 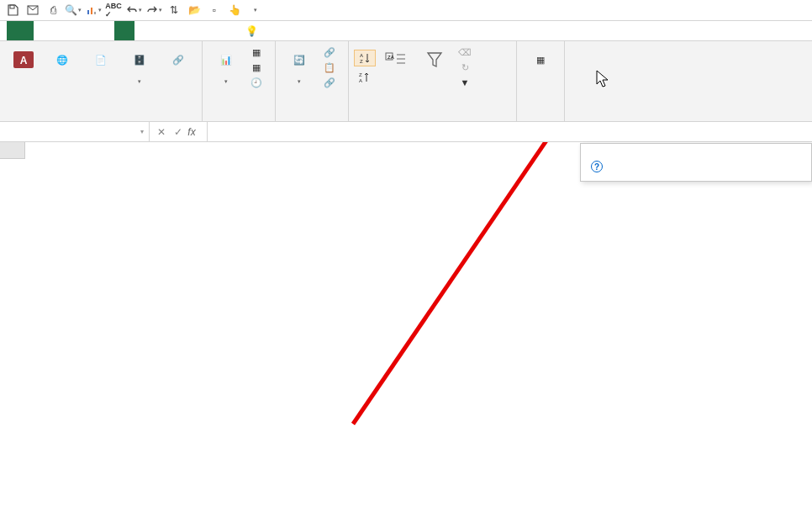 What do you see at coordinates (365, 58) in the screenshot?
I see `sort-ascending-button: AZ` at bounding box center [365, 58].